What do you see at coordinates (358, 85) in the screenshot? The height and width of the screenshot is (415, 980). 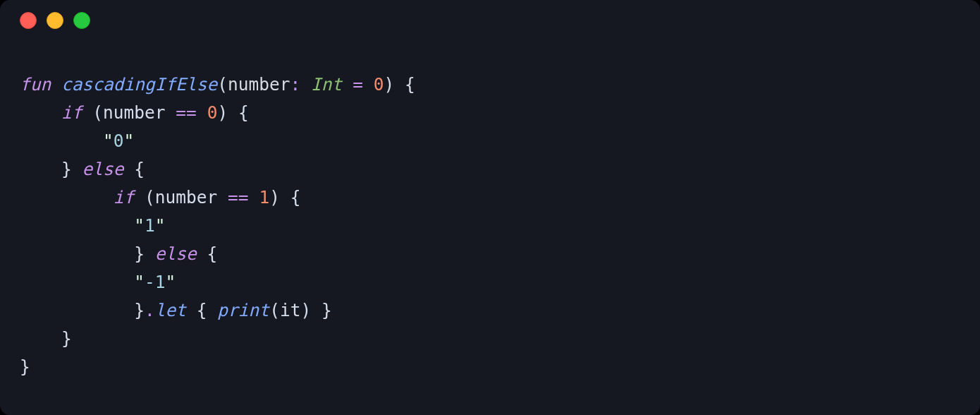 I see `op-assign: =` at bounding box center [358, 85].